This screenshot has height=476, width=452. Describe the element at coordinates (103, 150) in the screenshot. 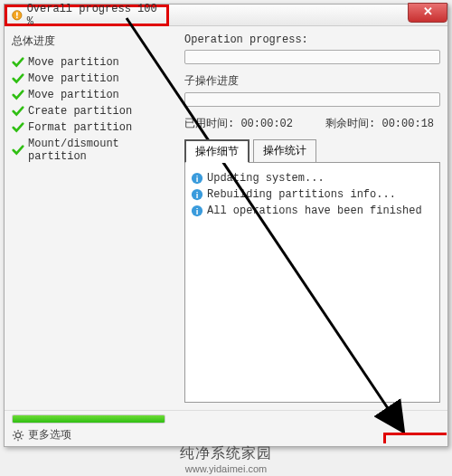

I see `operation-text: Mount/dismount partition` at that location.